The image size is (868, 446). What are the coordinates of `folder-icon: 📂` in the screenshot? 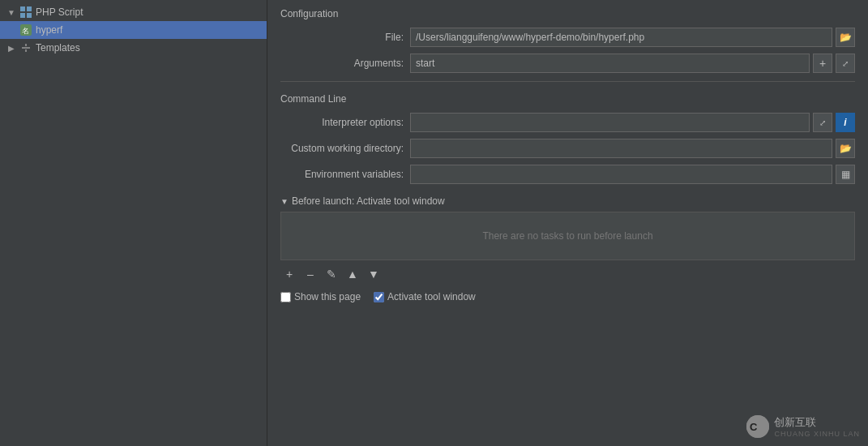 It's located at (846, 37).